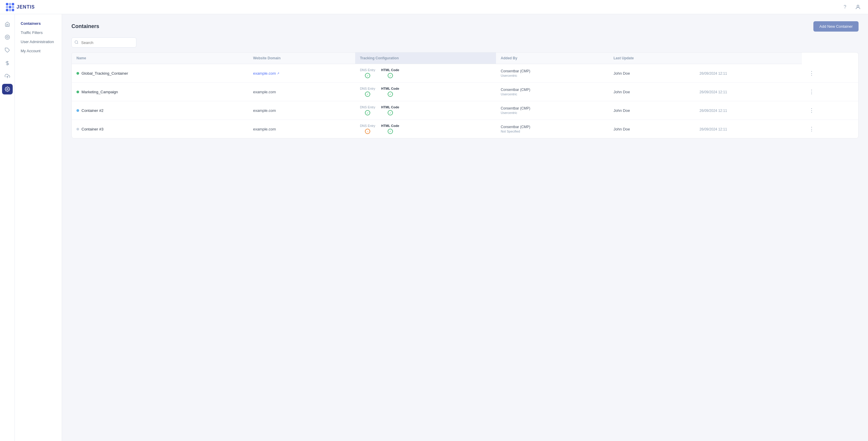 The image size is (868, 441). What do you see at coordinates (38, 24) in the screenshot?
I see `sidebar-item-containers: Containers` at bounding box center [38, 24].